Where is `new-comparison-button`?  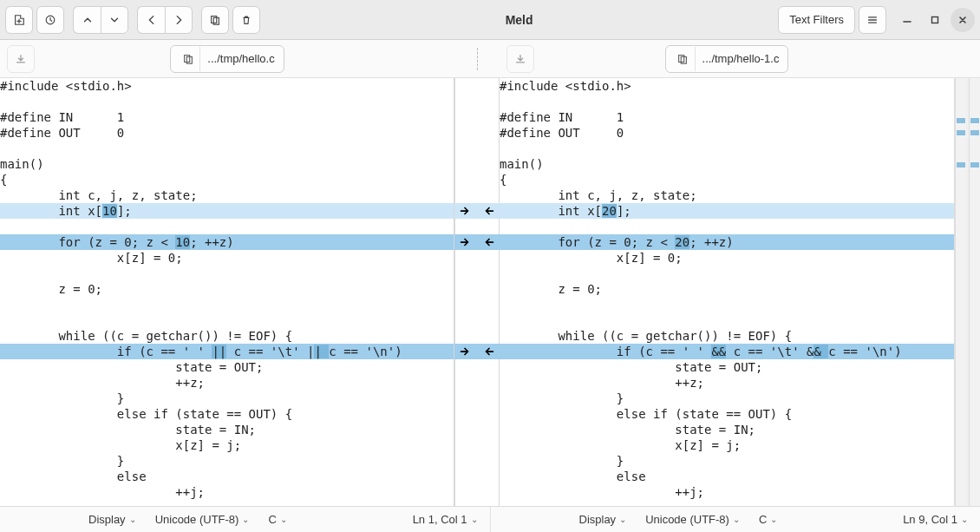 new-comparison-button is located at coordinates (19, 20).